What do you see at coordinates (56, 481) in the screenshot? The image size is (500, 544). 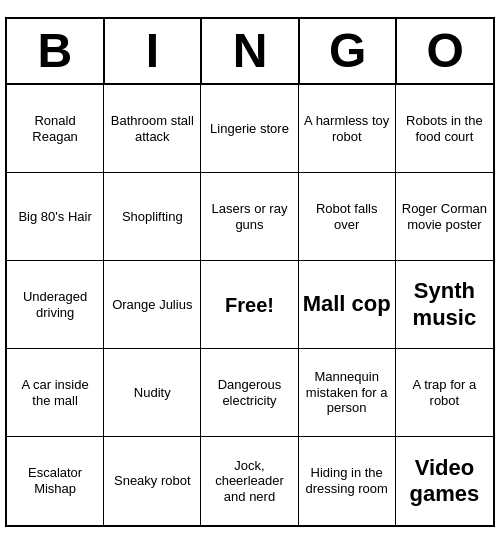 I see `bingo-cell-20: Escalator Mishap` at bounding box center [56, 481].